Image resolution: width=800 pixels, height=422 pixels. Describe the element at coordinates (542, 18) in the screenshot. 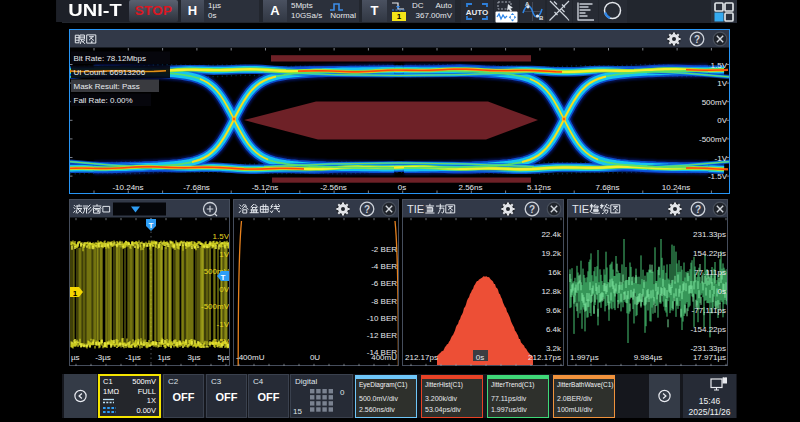

I see `svg-text: B` at that location.